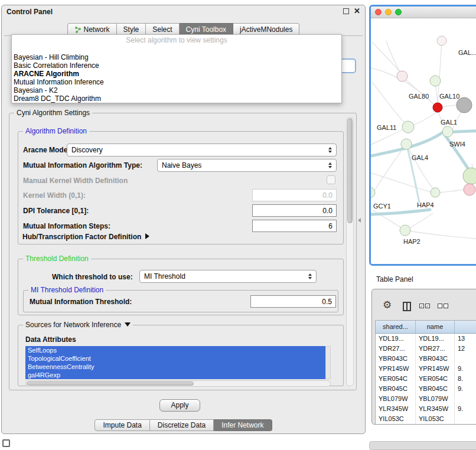 This screenshot has width=476, height=450. What do you see at coordinates (46, 150) in the screenshot?
I see `aracne-mode-label: Aracne Mode:` at bounding box center [46, 150].